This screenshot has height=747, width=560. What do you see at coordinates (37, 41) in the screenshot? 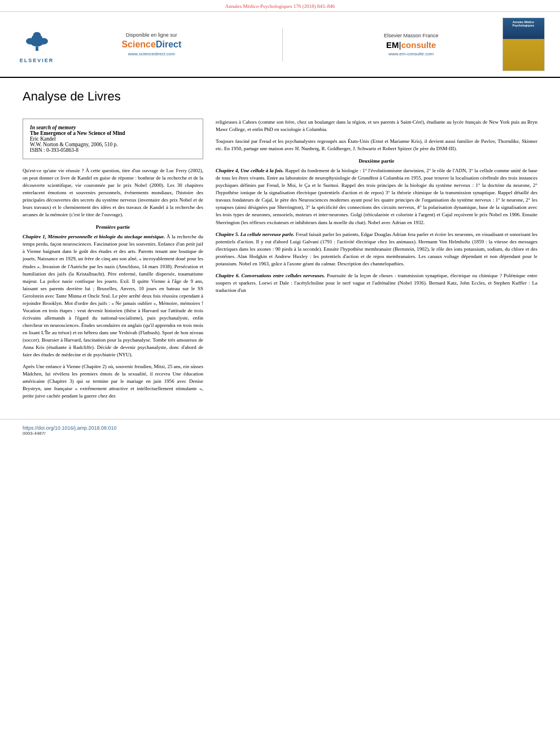
I see `elsevier-tree-logo` at bounding box center [37, 41].